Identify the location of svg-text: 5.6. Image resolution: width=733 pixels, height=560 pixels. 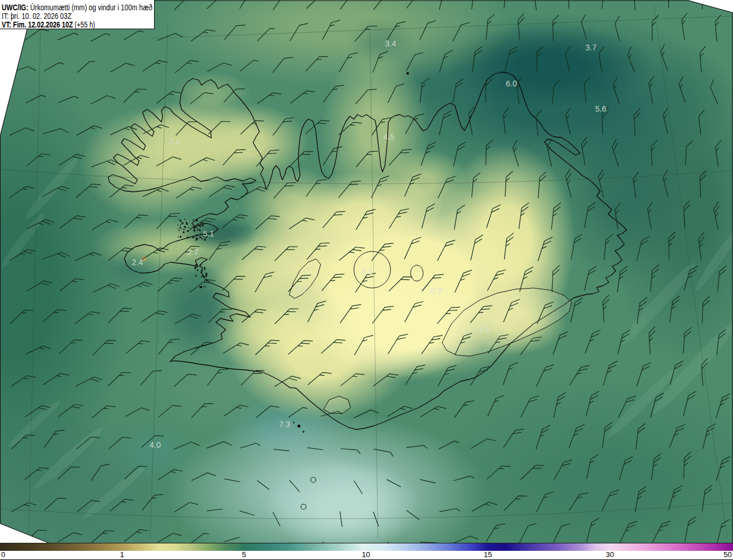
(601, 109).